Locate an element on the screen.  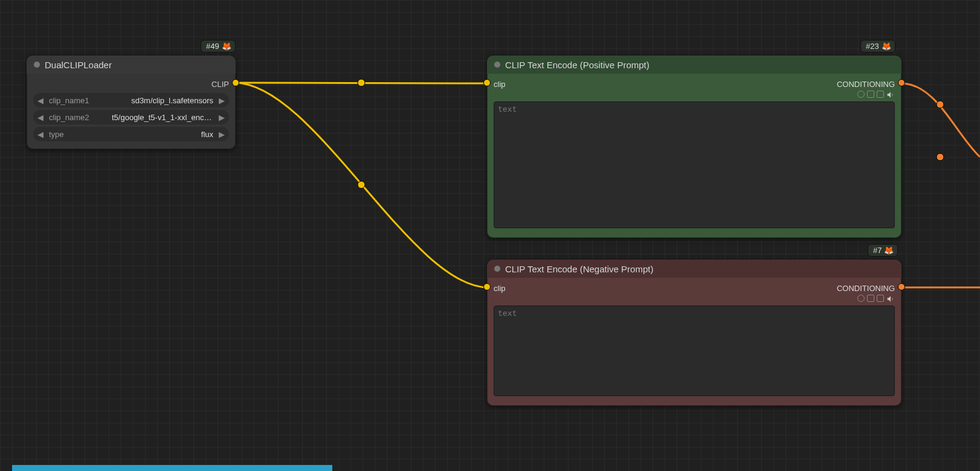
badge-label: #7 is located at coordinates (877, 250).